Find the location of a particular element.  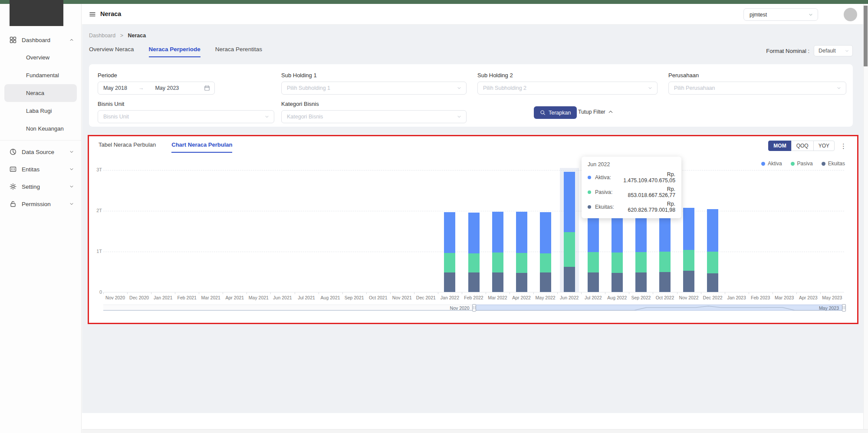

vertical-scrollbar-track is located at coordinates (865, 219).